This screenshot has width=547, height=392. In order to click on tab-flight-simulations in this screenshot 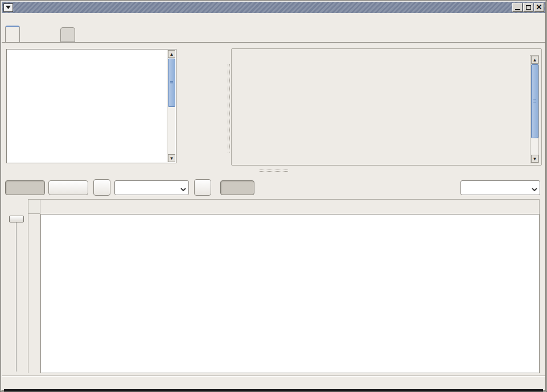, I will do `click(68, 35)`.